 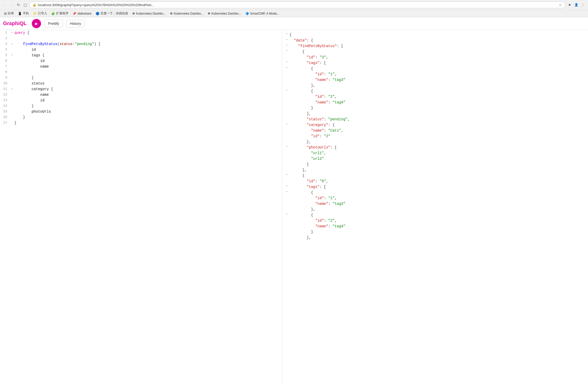 What do you see at coordinates (576, 5) in the screenshot?
I see `profile-icon: 👤` at bounding box center [576, 5].